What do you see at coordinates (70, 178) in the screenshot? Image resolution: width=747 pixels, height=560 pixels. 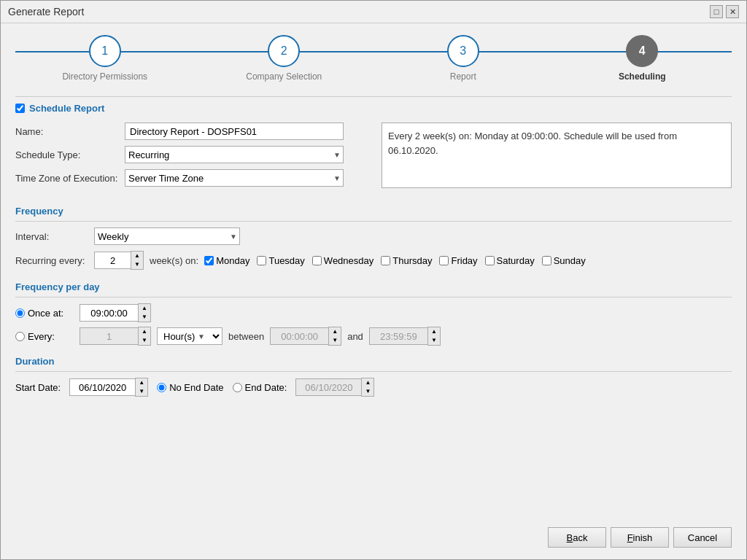 I see `timezone-label: Time Zone of Execution:` at bounding box center [70, 178].